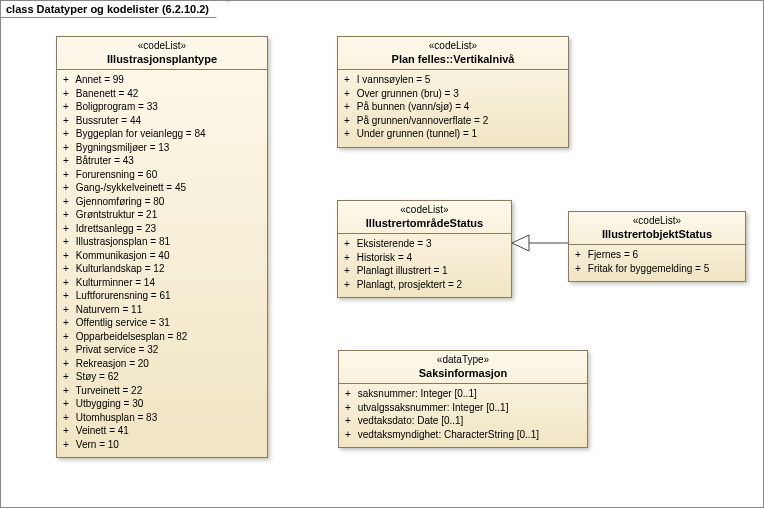 This screenshot has height=508, width=764. Describe the element at coordinates (424, 249) in the screenshot. I see `class-illustrertomrade-status: «codeList» IllustrertområdeStatus + Eksi…` at that location.